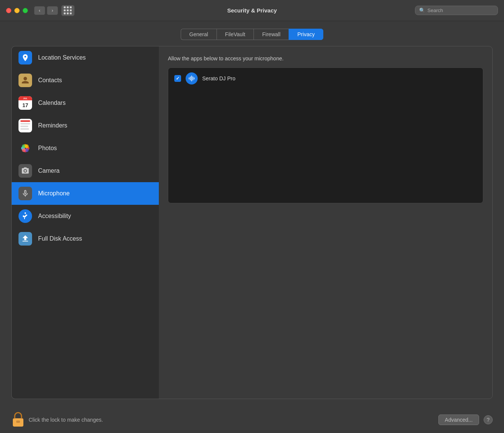  I want to click on calendars-icon: JUL 17, so click(25, 103).